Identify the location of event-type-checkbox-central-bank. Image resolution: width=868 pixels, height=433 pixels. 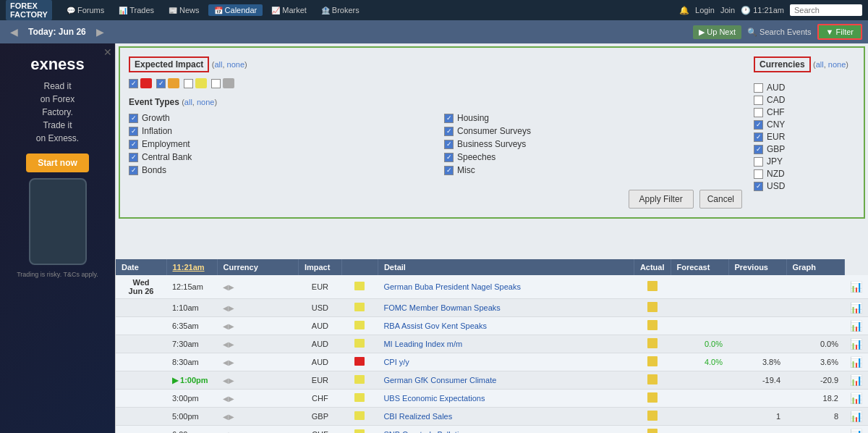
(133, 158).